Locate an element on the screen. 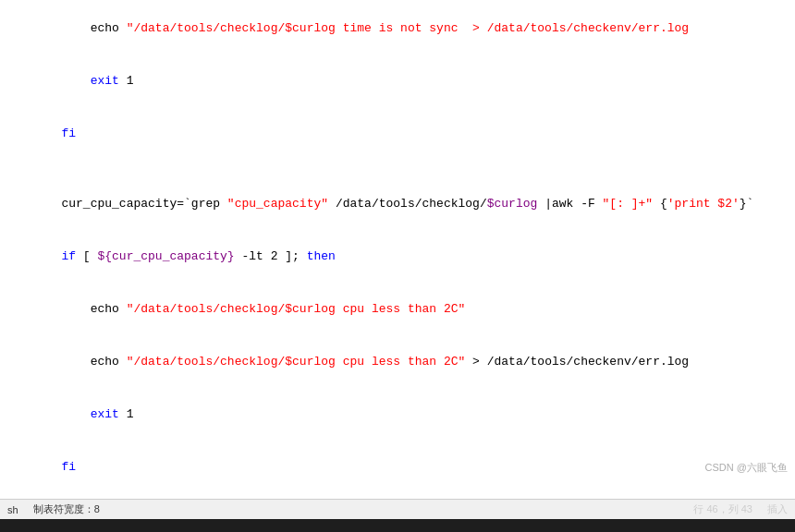 The width and height of the screenshot is (795, 532). table-width: 制表符宽度：8 is located at coordinates (67, 510).